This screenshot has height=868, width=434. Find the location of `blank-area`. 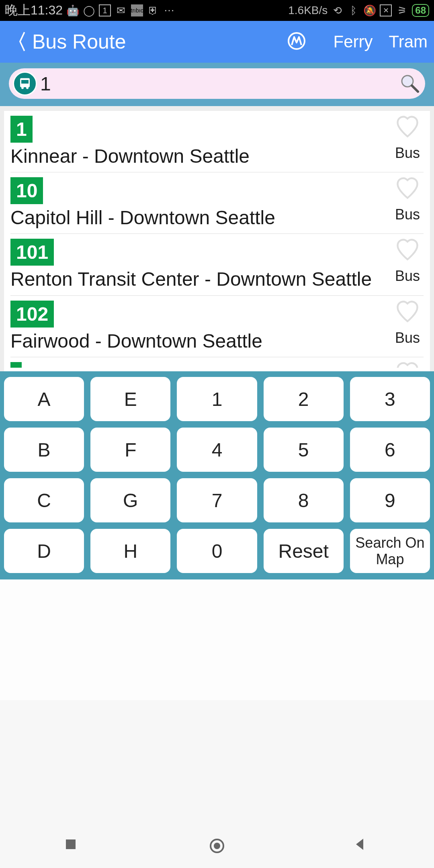

blank-area is located at coordinates (217, 640).